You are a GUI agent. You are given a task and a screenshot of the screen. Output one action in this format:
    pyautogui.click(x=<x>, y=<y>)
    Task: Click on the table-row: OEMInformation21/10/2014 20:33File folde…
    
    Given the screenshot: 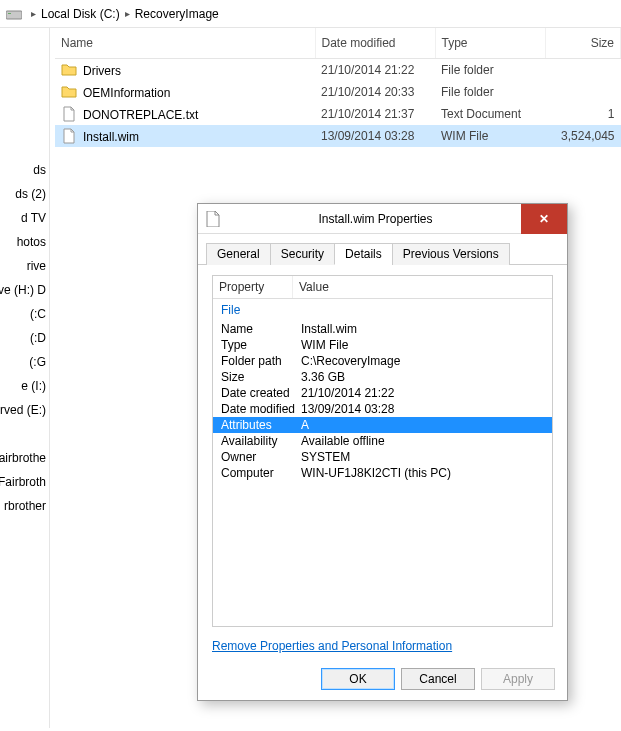 What is the action you would take?
    pyautogui.click(x=338, y=92)
    